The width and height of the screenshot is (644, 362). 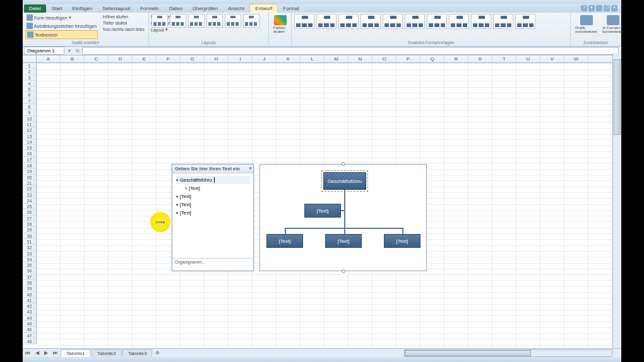 I want to click on restore-icon: ▢, so click(x=607, y=8).